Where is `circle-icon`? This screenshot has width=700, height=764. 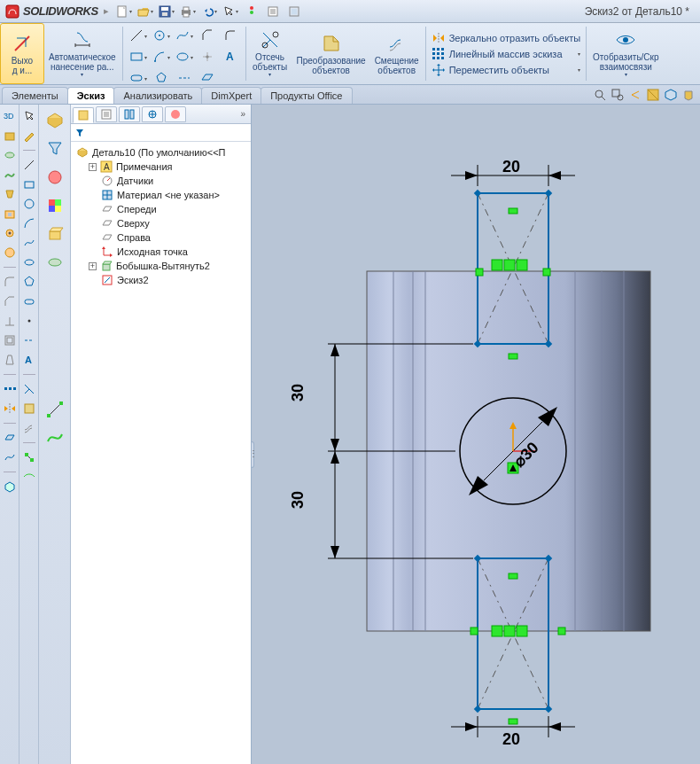 circle-icon is located at coordinates (29, 204).